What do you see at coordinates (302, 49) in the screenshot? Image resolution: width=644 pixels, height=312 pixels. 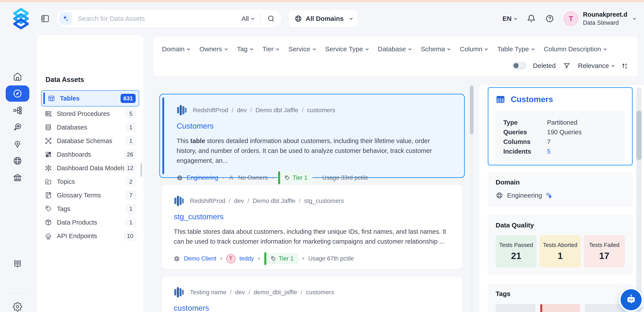 I see `filter-service: Service` at bounding box center [302, 49].